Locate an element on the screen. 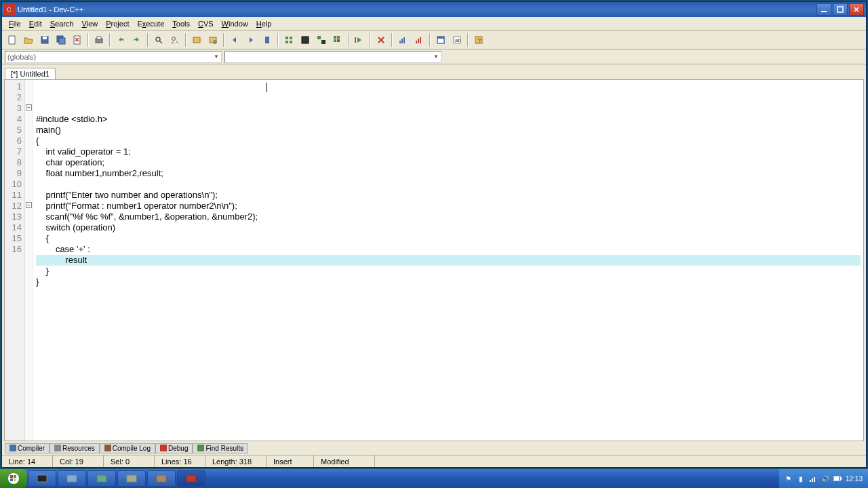 Image resolution: width=868 pixels, height=488 pixels. tab-resources: Resources is located at coordinates (75, 449).